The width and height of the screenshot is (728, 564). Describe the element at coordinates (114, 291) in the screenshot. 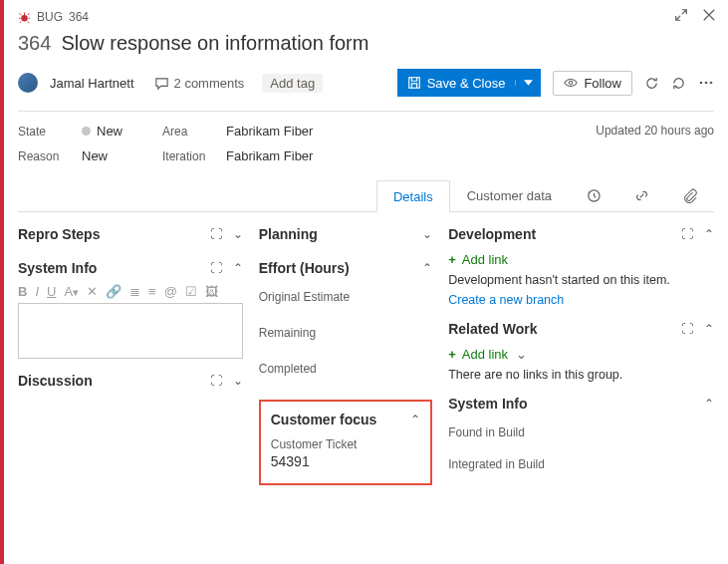

I see `link-rte-icon: 🔗` at that location.